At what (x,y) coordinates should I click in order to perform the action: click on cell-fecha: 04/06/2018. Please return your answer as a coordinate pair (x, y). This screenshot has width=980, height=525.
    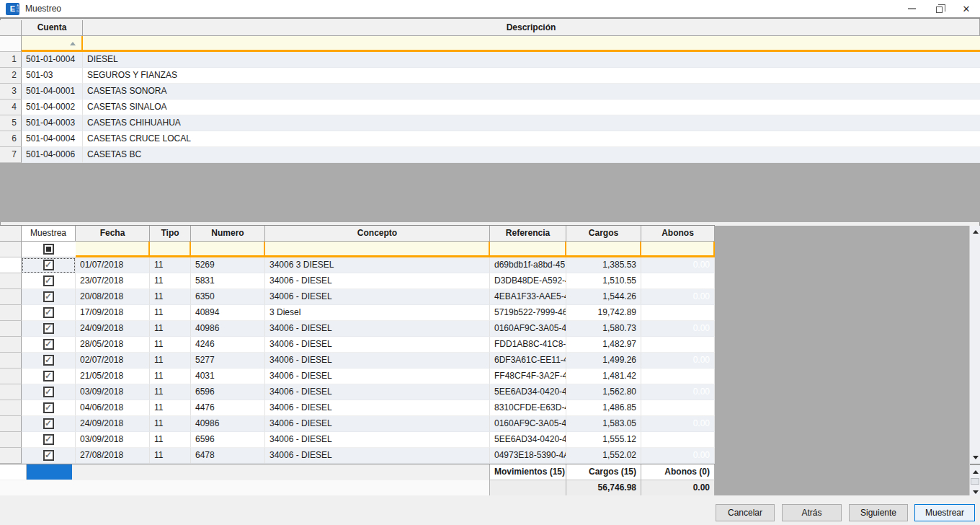
    Looking at the image, I should click on (112, 408).